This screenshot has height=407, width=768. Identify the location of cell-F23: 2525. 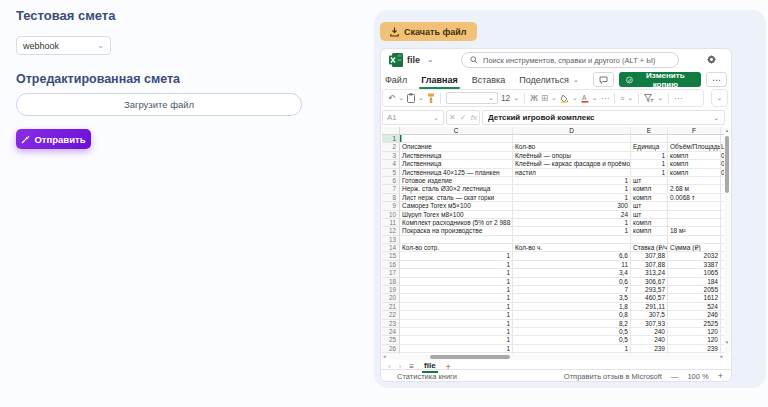
(694, 324).